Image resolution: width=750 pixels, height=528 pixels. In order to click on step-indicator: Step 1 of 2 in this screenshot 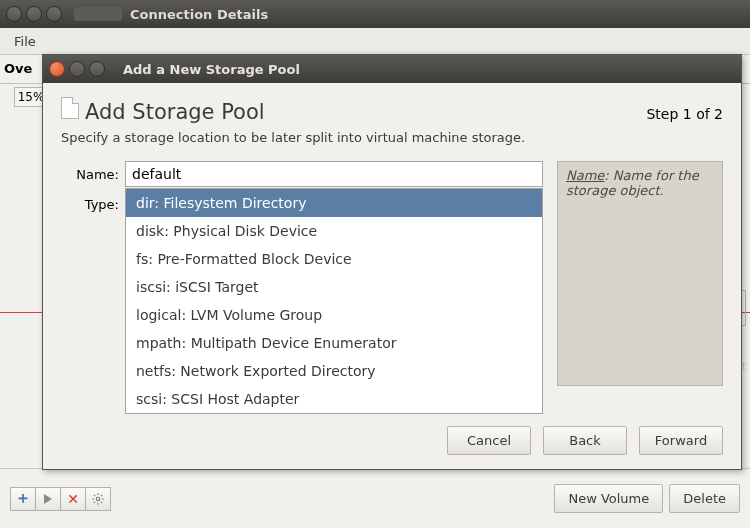, I will do `click(684, 114)`.